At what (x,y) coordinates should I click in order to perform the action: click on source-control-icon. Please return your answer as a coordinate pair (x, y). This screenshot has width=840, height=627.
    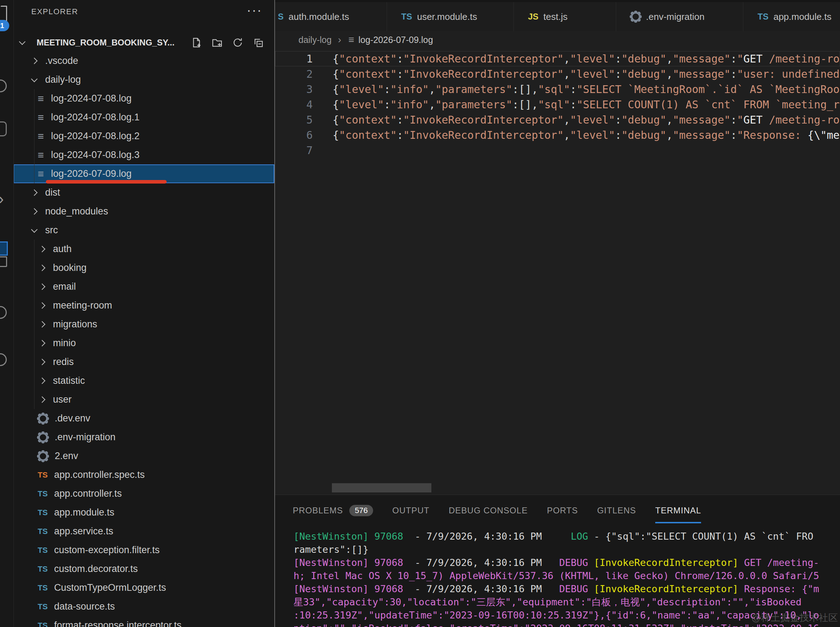
    Looking at the image, I should click on (3, 129).